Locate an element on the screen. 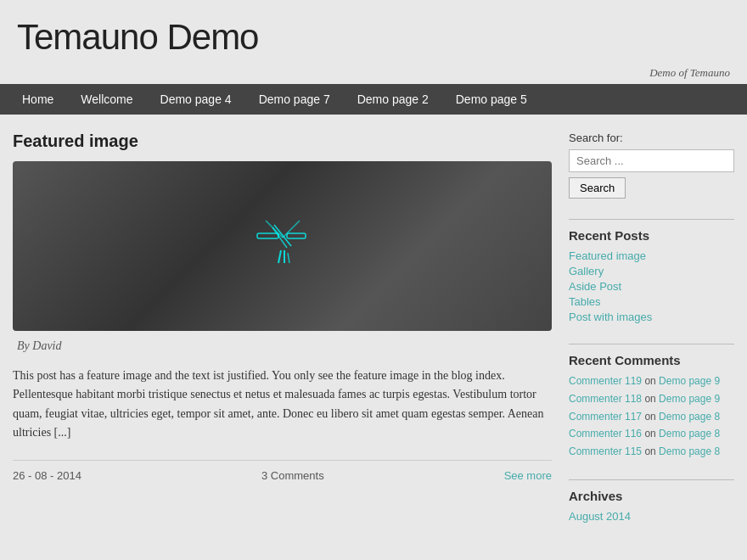 The width and height of the screenshot is (747, 560). nav-item: Demo page 4 is located at coordinates (196, 99).